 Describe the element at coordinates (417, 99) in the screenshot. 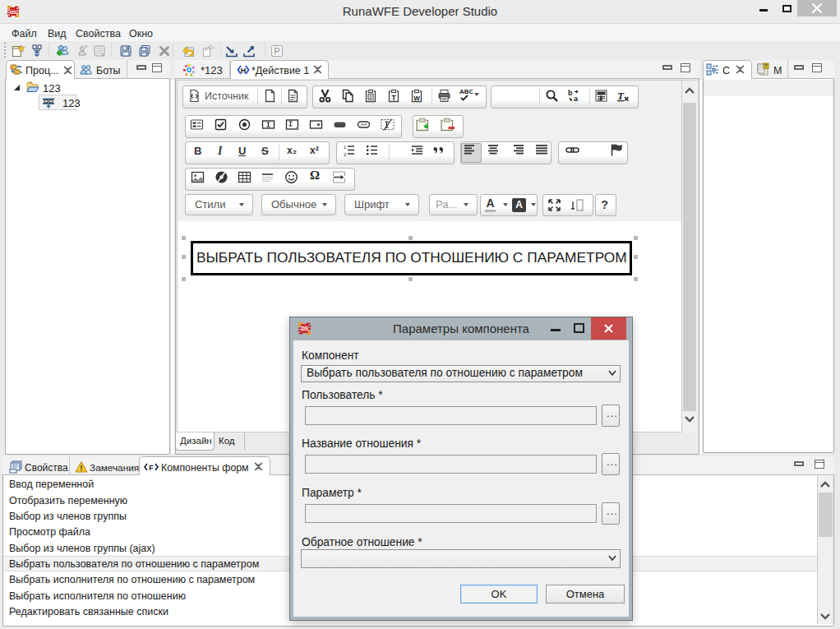

I see `svg-text: W` at that location.